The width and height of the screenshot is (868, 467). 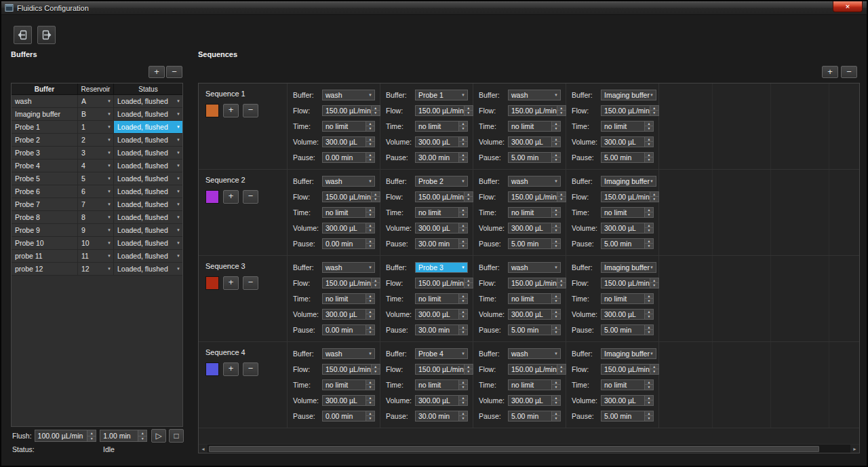 I want to click on scroll-right-button: ►, so click(x=854, y=449).